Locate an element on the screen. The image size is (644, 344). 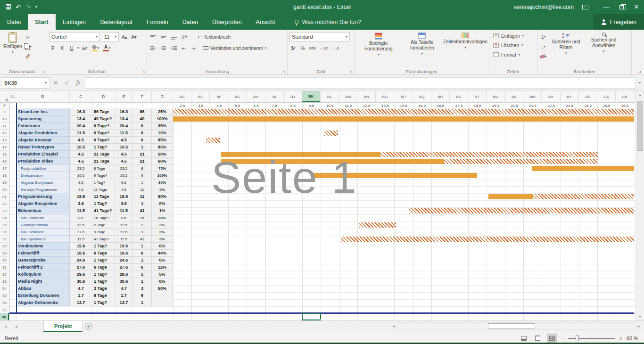
column-header-BV: BV is located at coordinates (514, 97).